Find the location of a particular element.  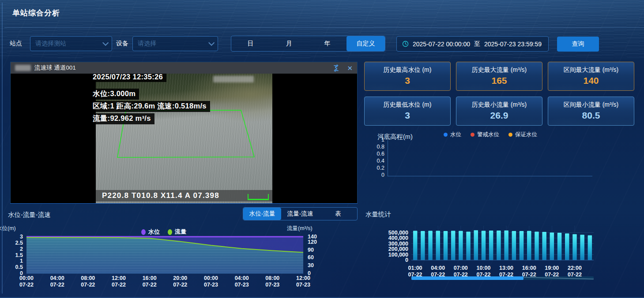

combo-xtick: 00:0007-23 is located at coordinates (211, 282).